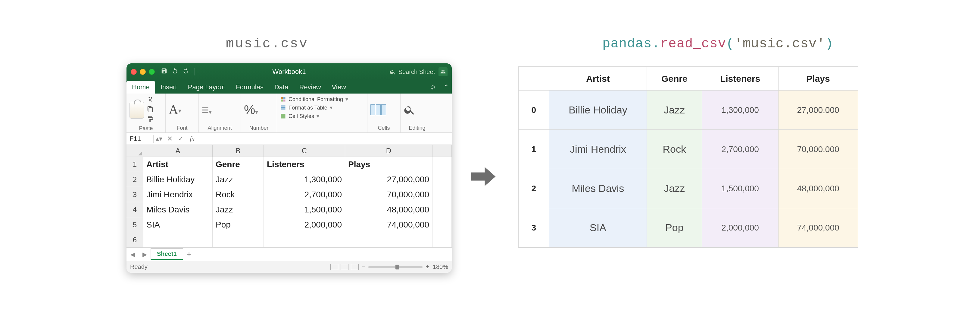  Describe the element at coordinates (412, 72) in the screenshot. I see `search-sheet: Search Sheet` at that location.